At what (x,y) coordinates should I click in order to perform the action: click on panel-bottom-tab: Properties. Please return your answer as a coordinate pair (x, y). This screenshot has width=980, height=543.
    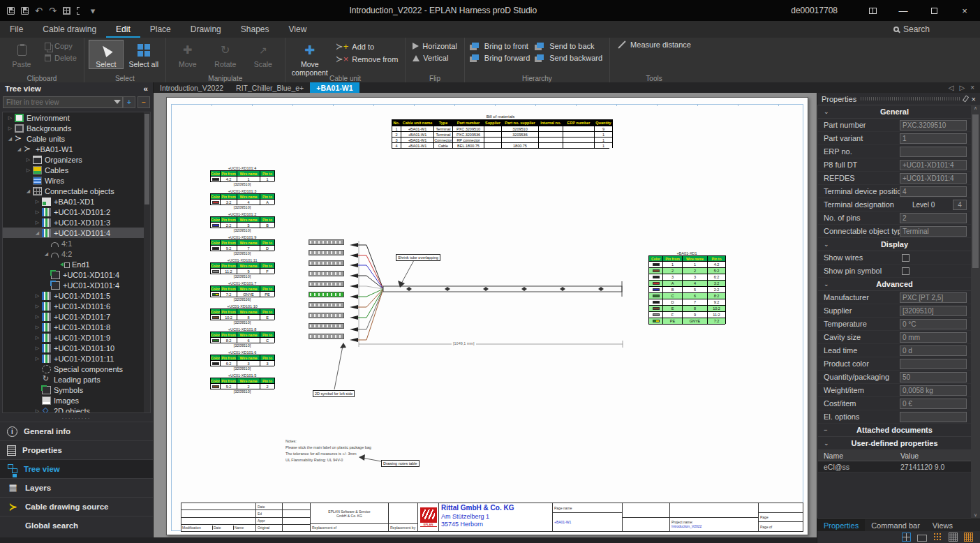
    Looking at the image, I should click on (841, 525).